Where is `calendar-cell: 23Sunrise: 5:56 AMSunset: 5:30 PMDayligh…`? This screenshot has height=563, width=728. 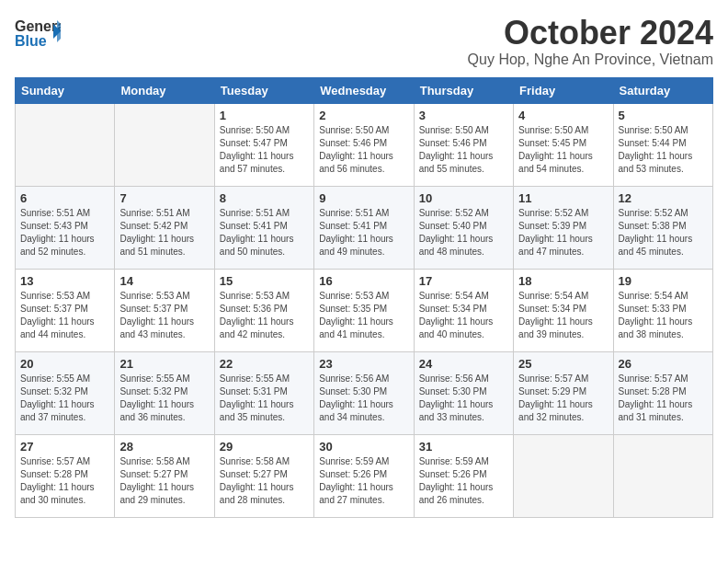
calendar-cell: 23Sunrise: 5:56 AMSunset: 5:30 PMDayligh… is located at coordinates (364, 393).